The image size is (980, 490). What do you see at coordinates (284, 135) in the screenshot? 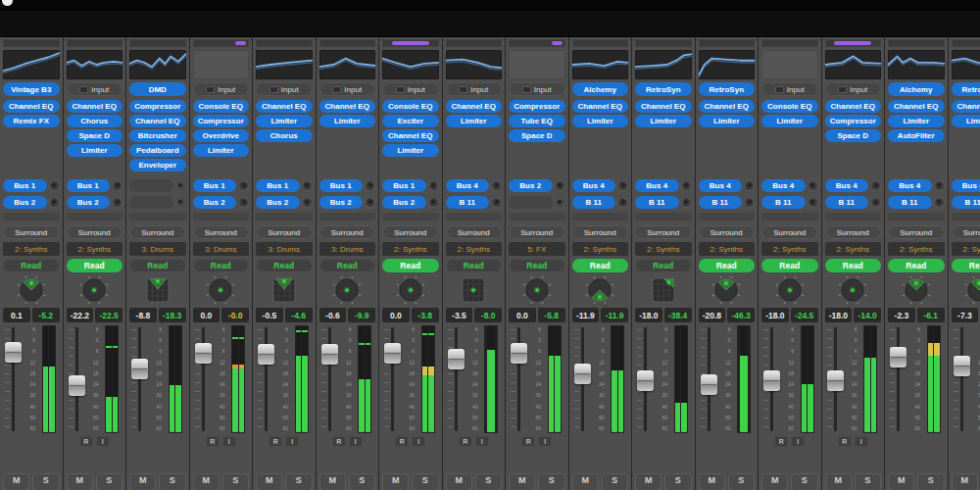
I see `plugin-slot: Chorus` at bounding box center [284, 135].